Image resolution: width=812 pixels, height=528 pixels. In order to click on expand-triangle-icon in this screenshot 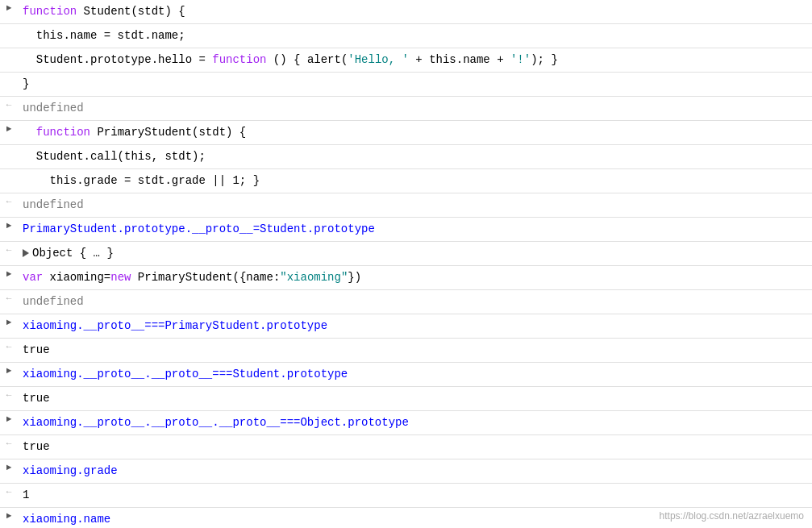, I will do `click(26, 253)`.